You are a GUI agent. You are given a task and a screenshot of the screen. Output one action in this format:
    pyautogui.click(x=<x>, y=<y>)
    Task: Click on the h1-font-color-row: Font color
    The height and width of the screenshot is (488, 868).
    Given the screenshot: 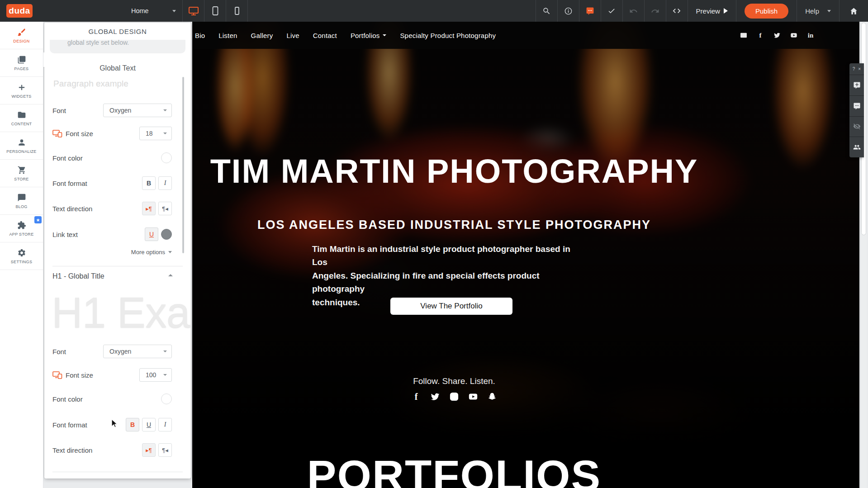 What is the action you would take?
    pyautogui.click(x=118, y=399)
    